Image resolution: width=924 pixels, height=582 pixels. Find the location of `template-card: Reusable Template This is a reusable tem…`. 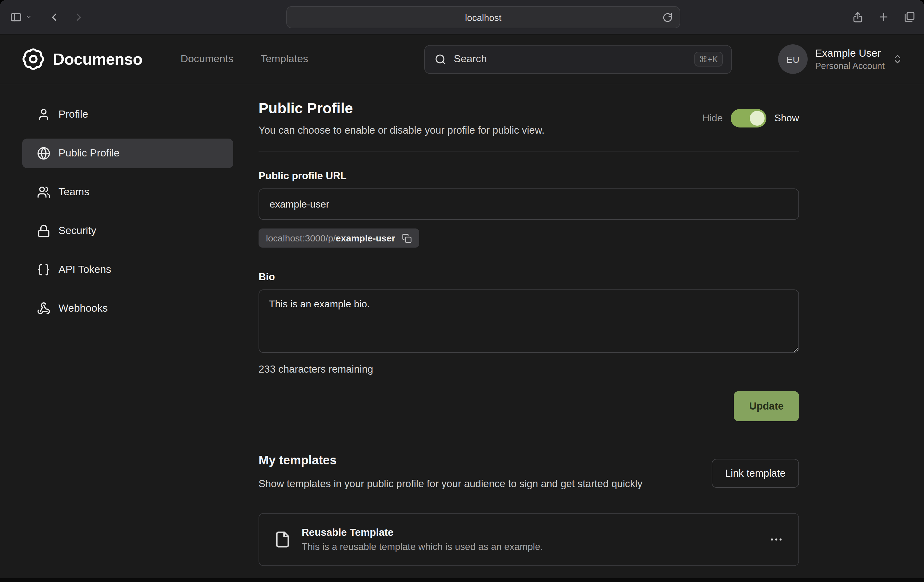

template-card: Reusable Template This is a reusable tem… is located at coordinates (529, 539).